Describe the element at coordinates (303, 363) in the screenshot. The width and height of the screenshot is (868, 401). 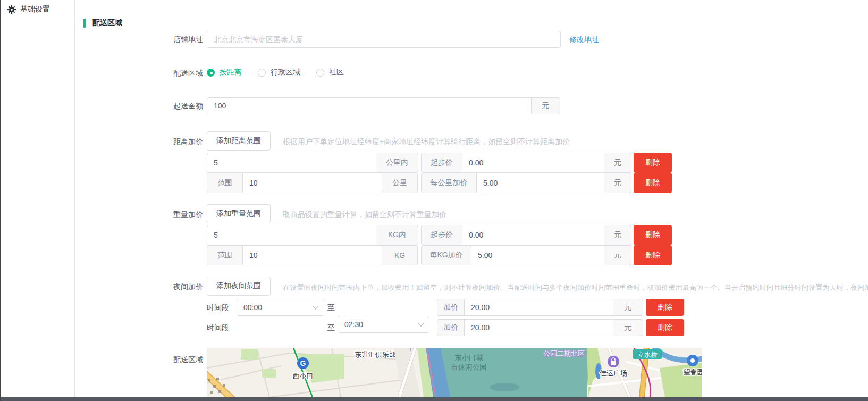
I see `svg-text: G` at that location.